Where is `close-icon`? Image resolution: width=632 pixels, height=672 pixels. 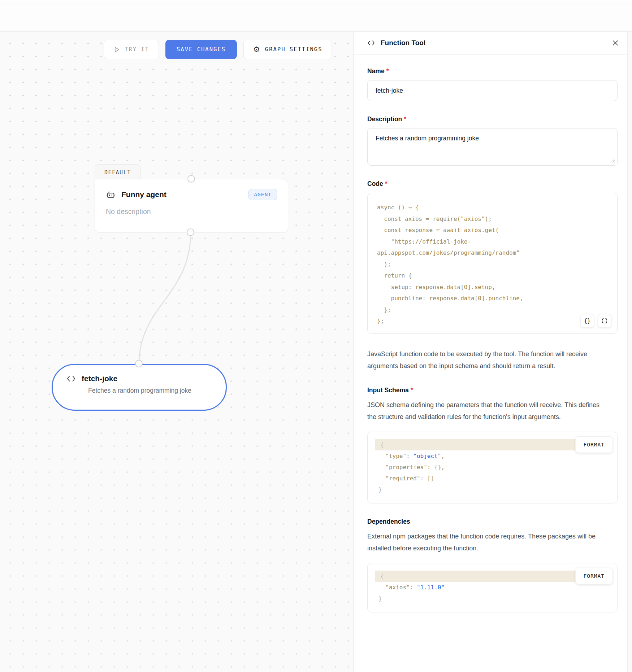 close-icon is located at coordinates (615, 43).